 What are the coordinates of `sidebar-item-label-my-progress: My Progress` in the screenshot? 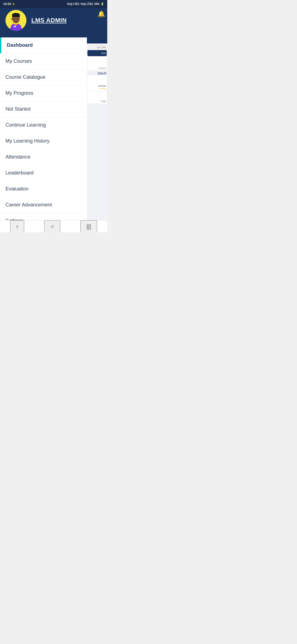 It's located at (19, 93).